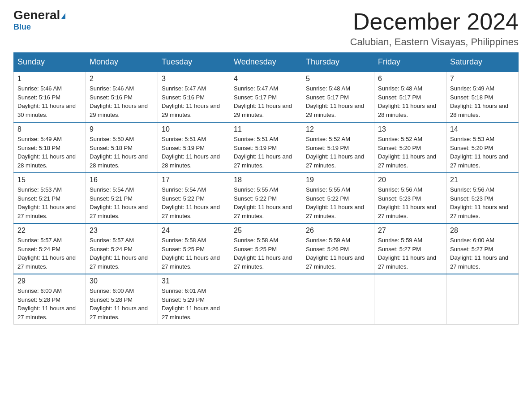 Image resolution: width=532 pixels, height=411 pixels. Describe the element at coordinates (338, 180) in the screenshot. I see `day-number: 19` at that location.